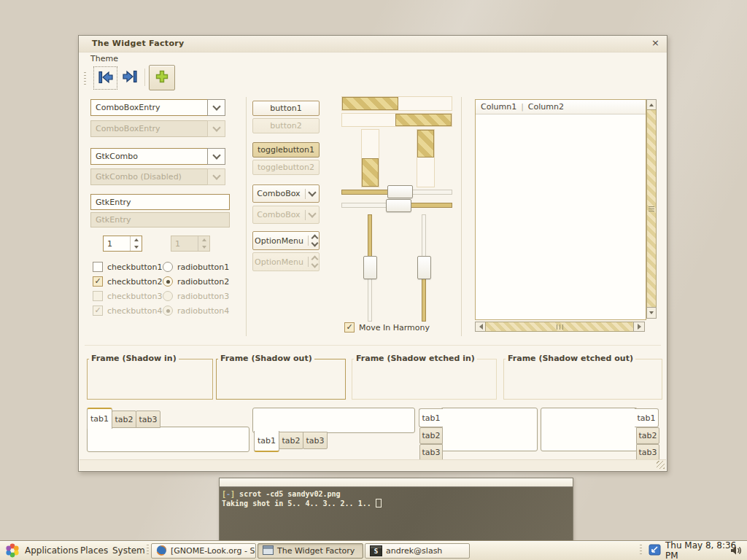  What do you see at coordinates (128, 281) in the screenshot?
I see `checkbutton2: checkbutton2` at bounding box center [128, 281].